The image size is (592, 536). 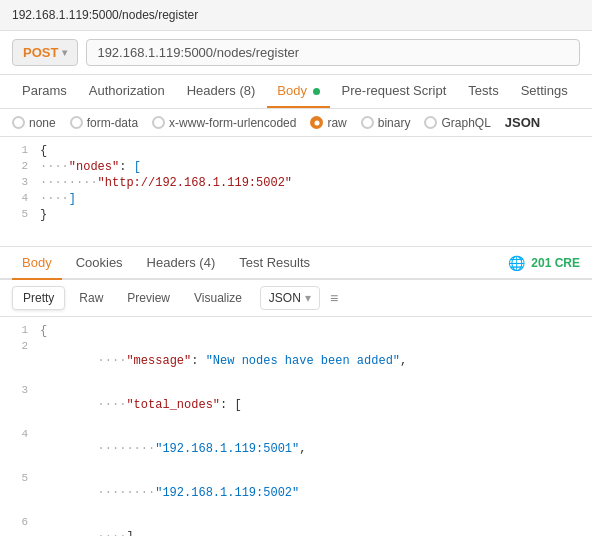 What do you see at coordinates (296, 215) in the screenshot?
I see `req-line-5: 5 }` at bounding box center [296, 215].